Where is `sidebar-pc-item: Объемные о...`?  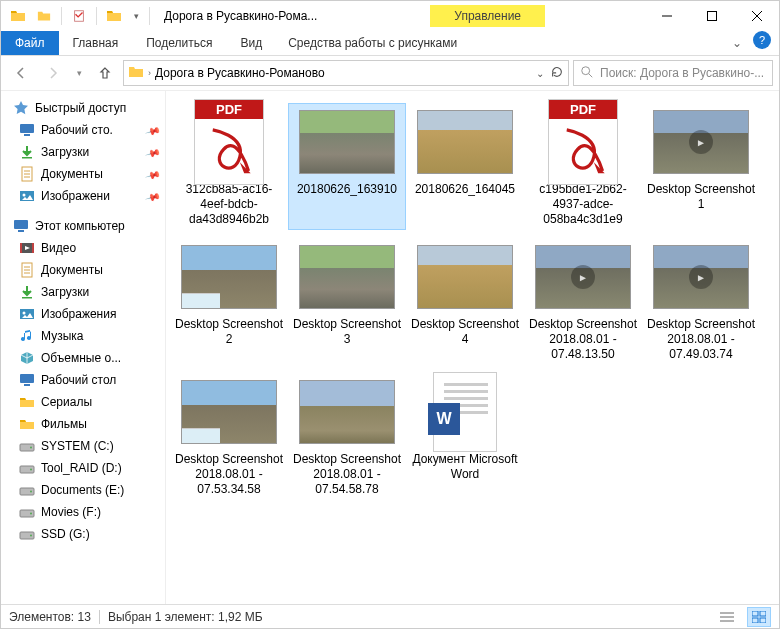 sidebar-pc-item: Объемные о... is located at coordinates (83, 358).